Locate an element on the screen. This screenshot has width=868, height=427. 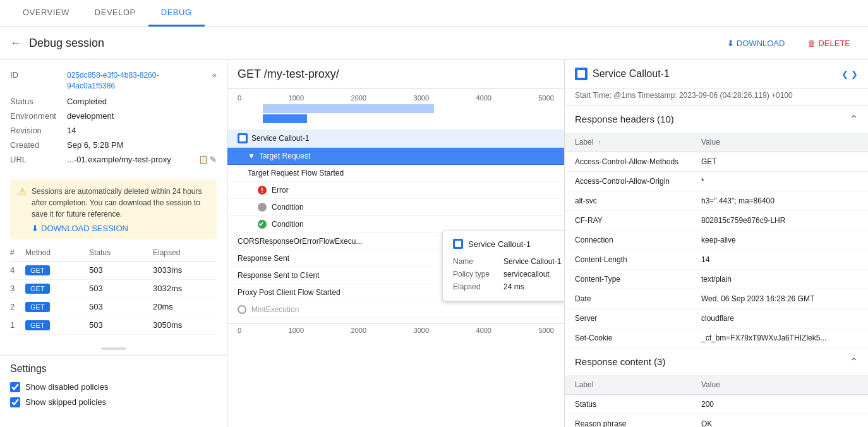
response-header-row: Access-Control-Allow-MethodsGET is located at coordinates (716, 162).